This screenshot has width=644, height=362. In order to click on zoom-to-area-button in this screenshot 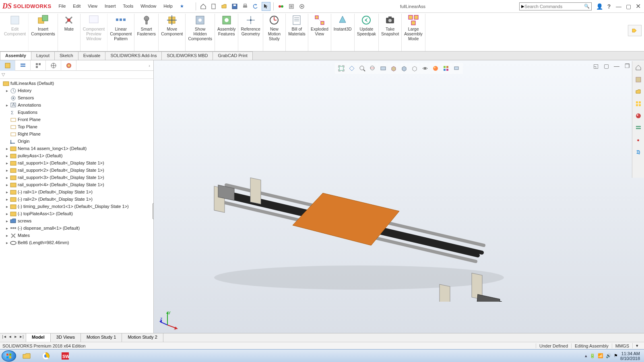, I will do `click(352, 68)`.